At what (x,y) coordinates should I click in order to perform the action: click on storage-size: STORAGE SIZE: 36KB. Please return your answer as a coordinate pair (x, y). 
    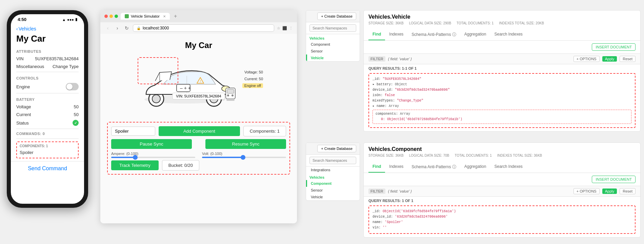
    Looking at the image, I should click on (386, 23).